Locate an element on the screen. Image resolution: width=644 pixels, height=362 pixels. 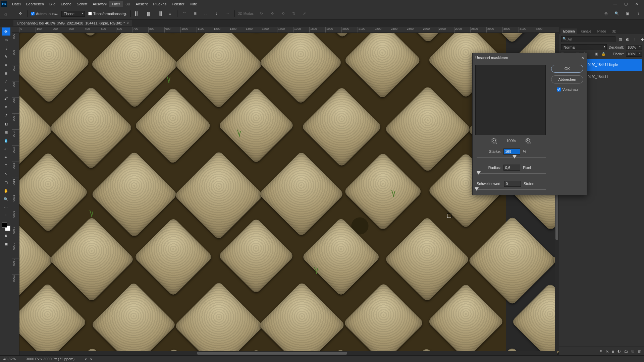
adjustment-layer-icon: ◐ is located at coordinates (619, 351).